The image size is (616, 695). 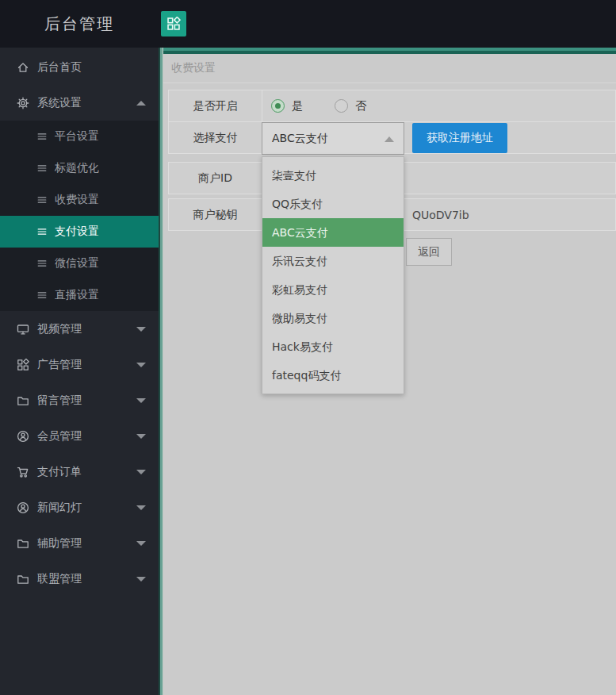 What do you see at coordinates (333, 375) in the screenshot?
I see `dropdown-option: fateqq码支付` at bounding box center [333, 375].